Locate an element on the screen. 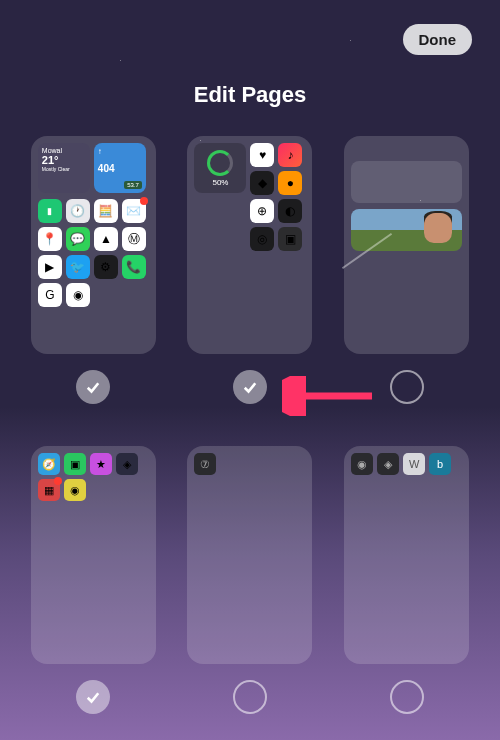 This screenshot has height=740, width=500. photo-widget is located at coordinates (406, 230).